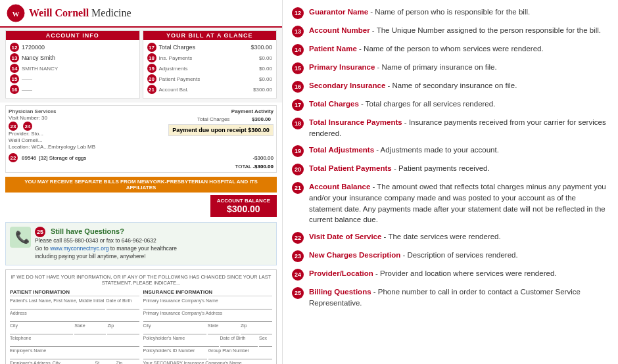 This screenshot has width=618, height=364. Describe the element at coordinates (175, 356) in the screenshot. I see `policyholder-id-field` at that location.